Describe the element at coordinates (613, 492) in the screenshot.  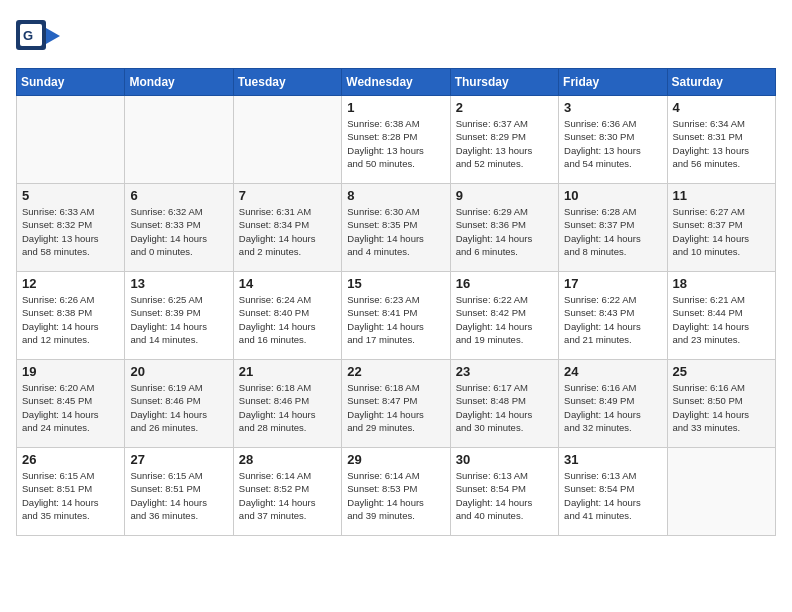
I see `calendar-cell: 31Sunrise: 6:13 AM Sunset: 8:54 PM Dayli…` at that location.